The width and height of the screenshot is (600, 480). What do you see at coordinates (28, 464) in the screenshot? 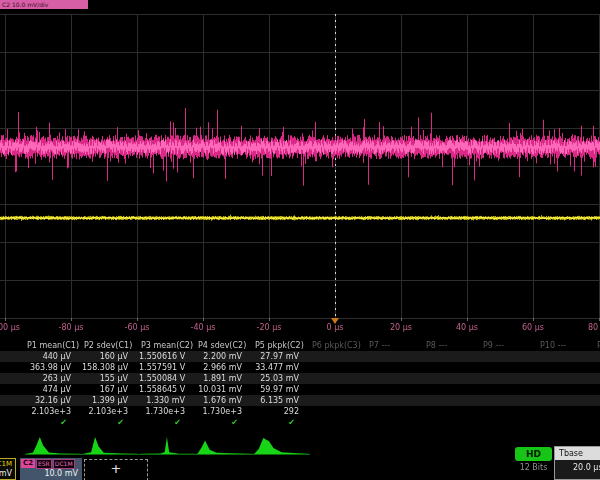
I see `c2-channel-badge: C2` at bounding box center [28, 464].